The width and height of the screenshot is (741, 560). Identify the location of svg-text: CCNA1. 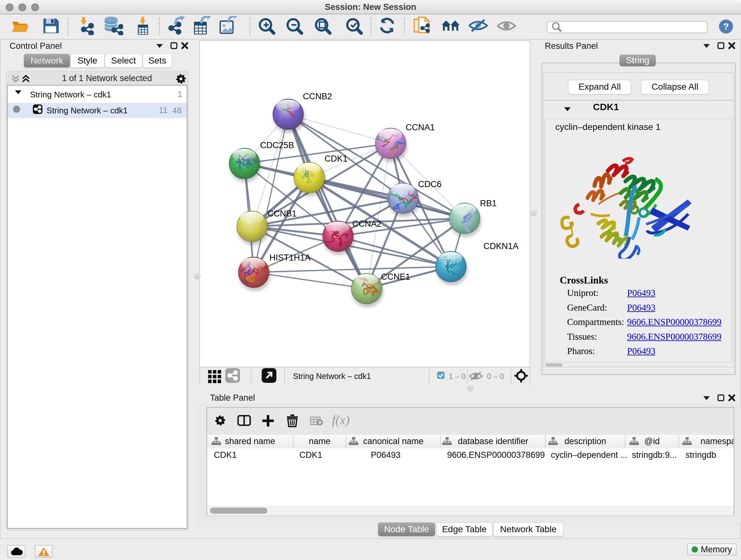
(420, 127).